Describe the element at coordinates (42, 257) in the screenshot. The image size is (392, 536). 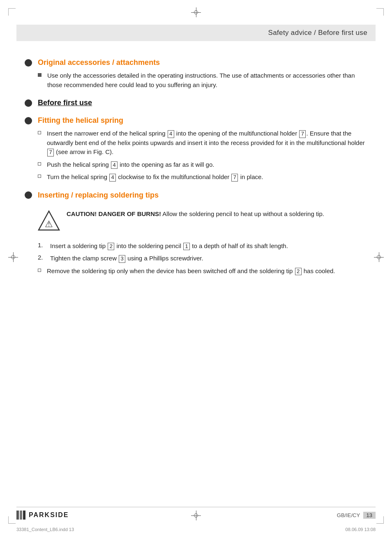
I see `num-2: 2.` at that location.